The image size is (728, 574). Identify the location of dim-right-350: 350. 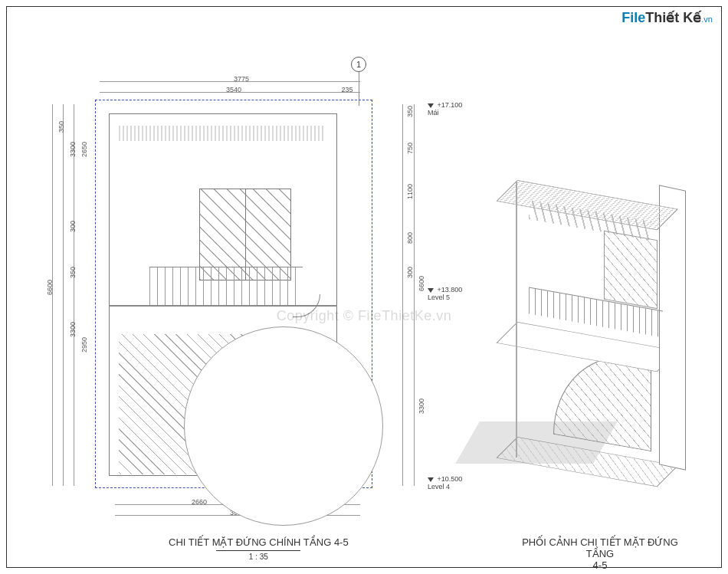
(410, 111).